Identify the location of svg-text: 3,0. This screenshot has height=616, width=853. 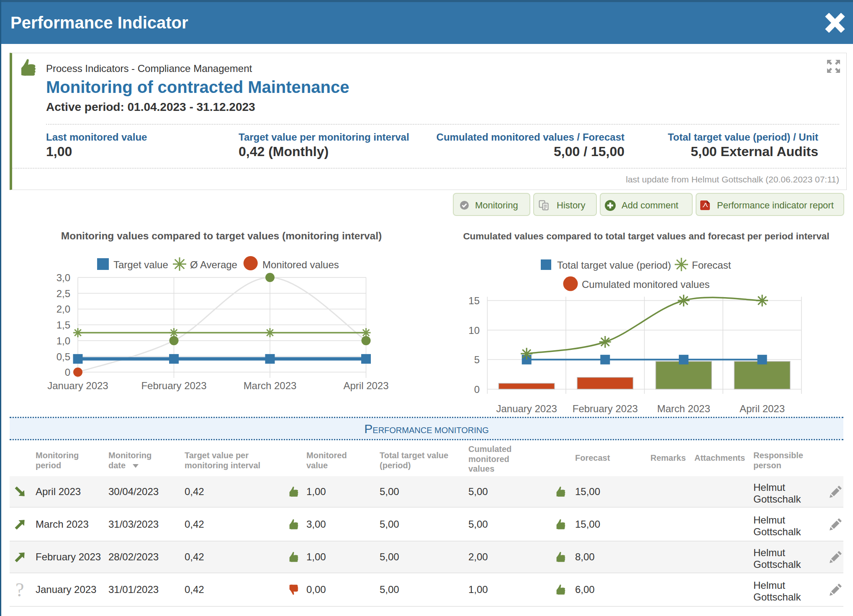
(64, 278).